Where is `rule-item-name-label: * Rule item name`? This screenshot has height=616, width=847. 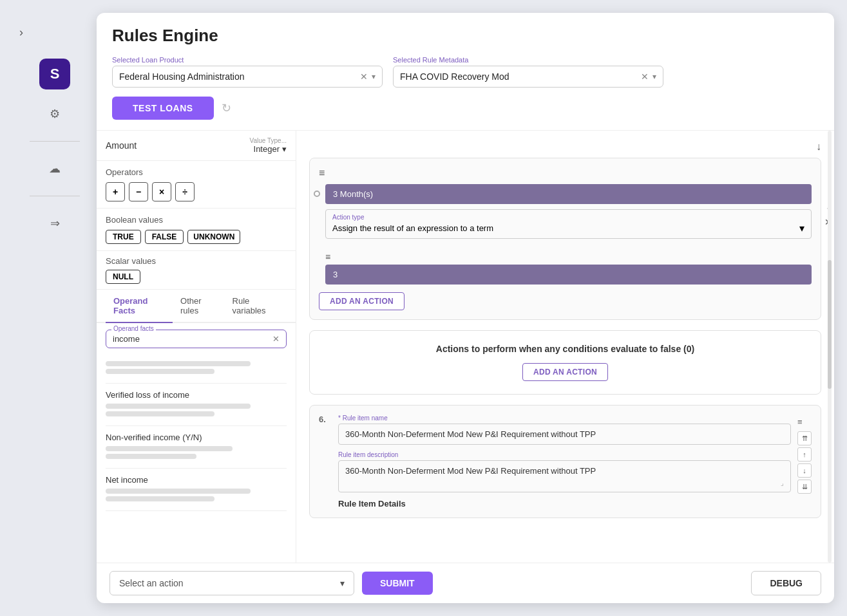
rule-item-name-label: * Rule item name is located at coordinates (564, 418).